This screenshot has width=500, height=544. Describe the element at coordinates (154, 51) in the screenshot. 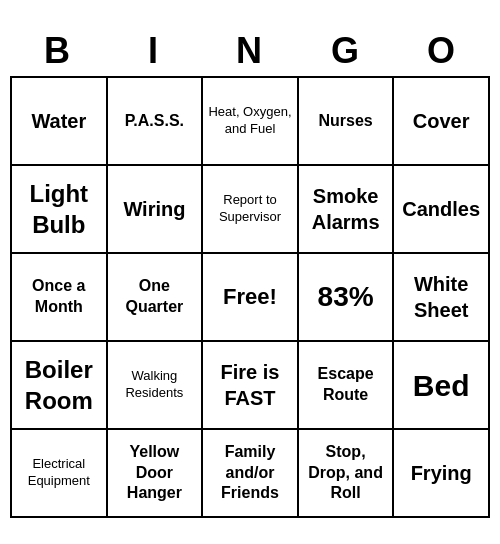

I see `header-letter: I` at that location.